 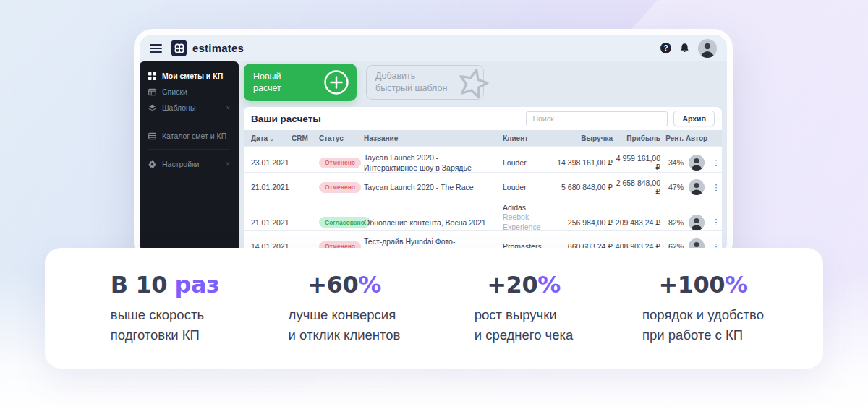 What do you see at coordinates (637, 139) in the screenshot?
I see `column-header-profit: Прибыль` at bounding box center [637, 139].